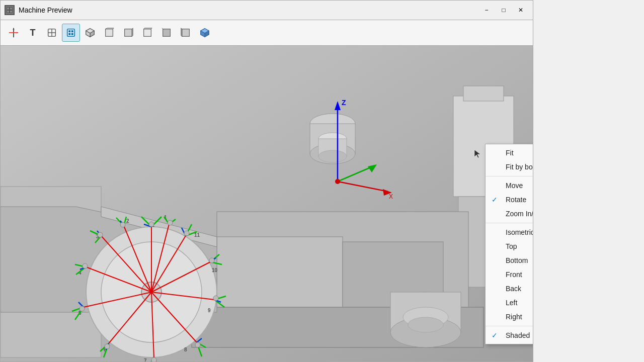  Describe the element at coordinates (205, 33) in the screenshot. I see `cube-3d-icon` at that location.